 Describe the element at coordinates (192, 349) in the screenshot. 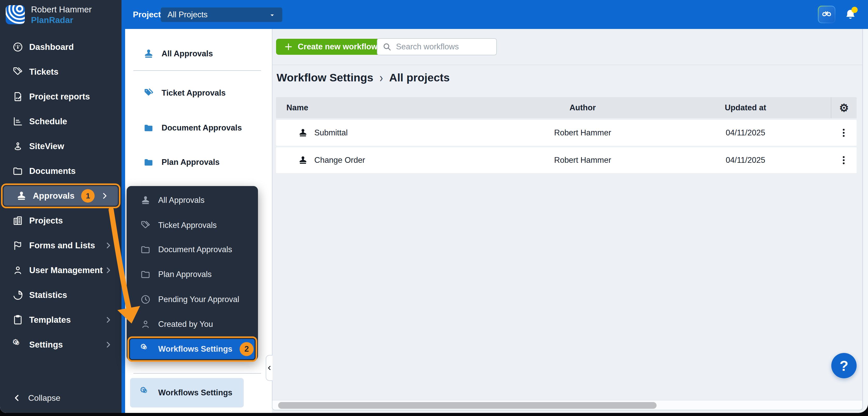

I see `flyout-item-workflows-settings: ⚙⚙Workflows Settings2` at that location.